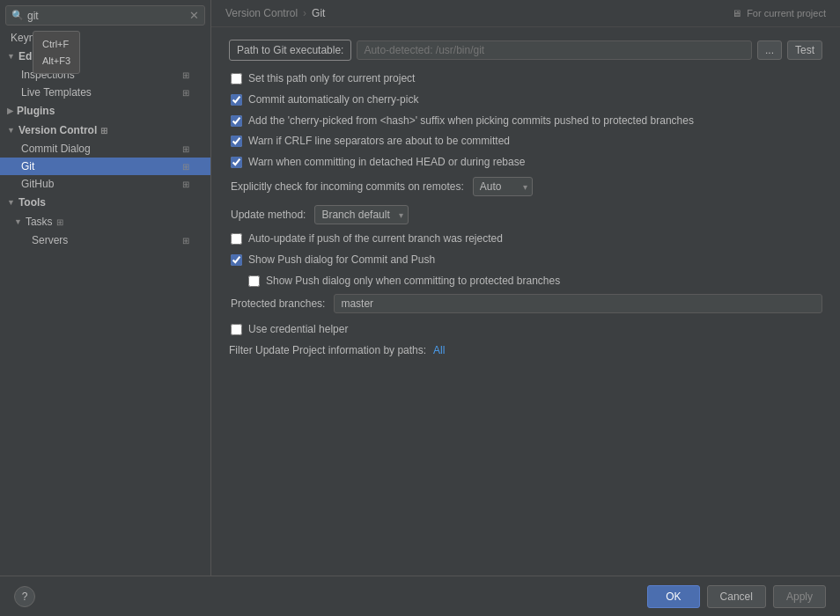 The image size is (840, 616). What do you see at coordinates (526, 304) in the screenshot?
I see `protected-branches-row: Protected branches:` at bounding box center [526, 304].